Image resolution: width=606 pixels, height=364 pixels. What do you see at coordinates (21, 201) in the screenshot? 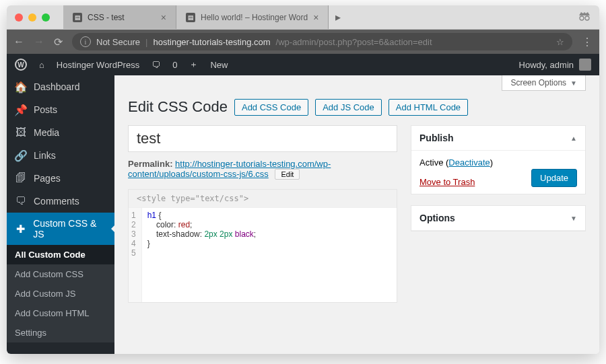
I see `comment-icon: 🗨` at bounding box center [21, 201].